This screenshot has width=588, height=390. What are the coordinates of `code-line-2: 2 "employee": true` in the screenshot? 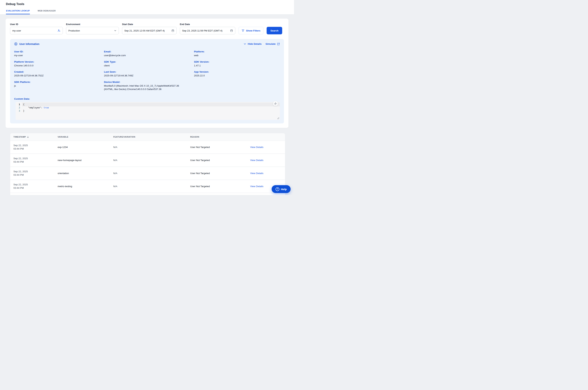 It's located at (148, 108).